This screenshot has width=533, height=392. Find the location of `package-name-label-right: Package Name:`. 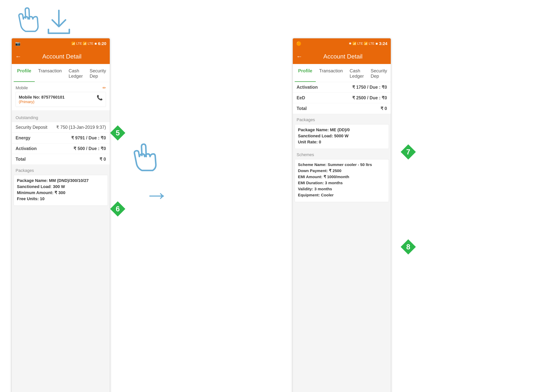

package-name-label-right: Package Name: is located at coordinates (313, 130).